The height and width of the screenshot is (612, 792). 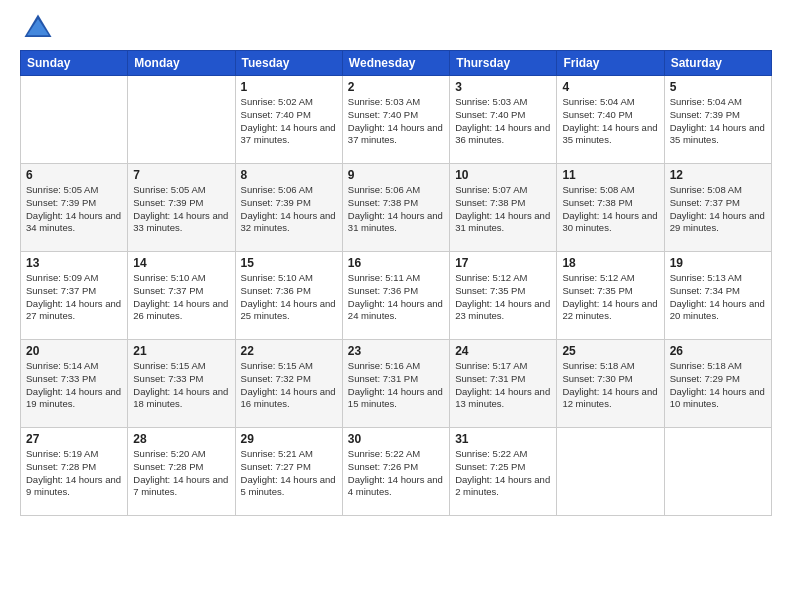 I want to click on calendar-cell: 12Sunrise: 5:08 AMSunset: 7:37 PMDayligh…, so click(x=718, y=208).